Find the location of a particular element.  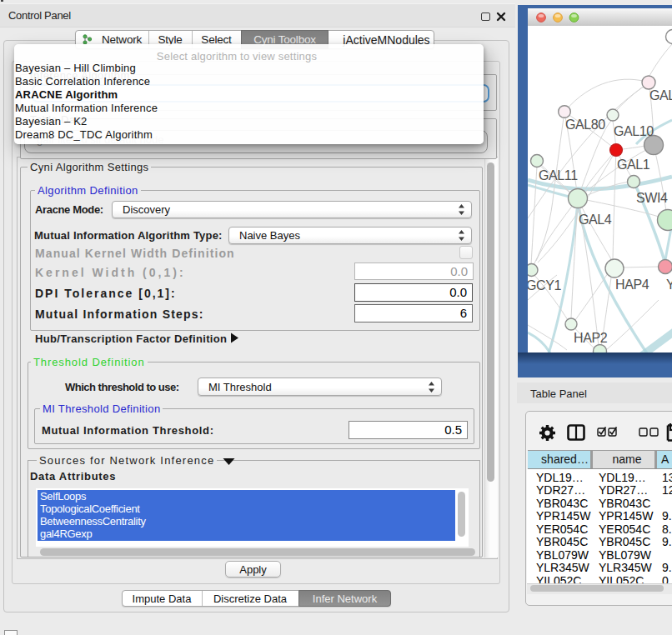

svg-text: GAL2 is located at coordinates (660, 95).